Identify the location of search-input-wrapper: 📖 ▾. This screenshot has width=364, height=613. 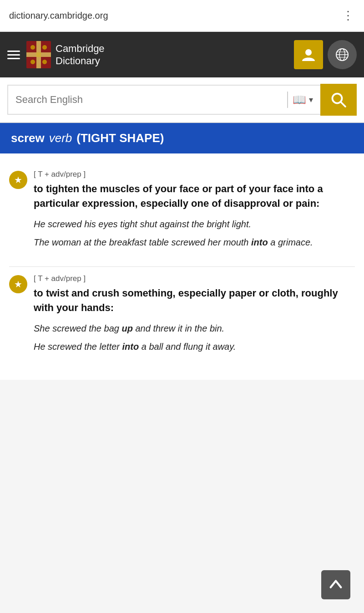
(164, 100).